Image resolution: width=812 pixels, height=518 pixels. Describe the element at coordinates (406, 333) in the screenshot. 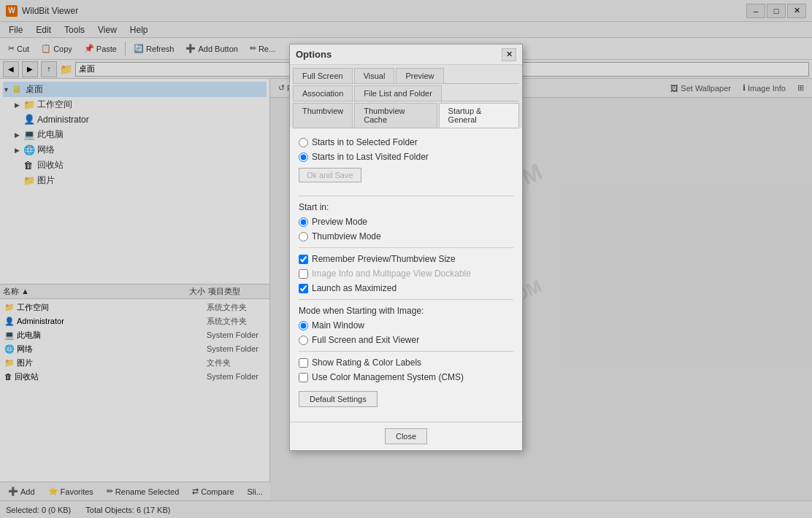

I see `mode-starting-group: Main Window Full Screen and Exit Viewer` at that location.